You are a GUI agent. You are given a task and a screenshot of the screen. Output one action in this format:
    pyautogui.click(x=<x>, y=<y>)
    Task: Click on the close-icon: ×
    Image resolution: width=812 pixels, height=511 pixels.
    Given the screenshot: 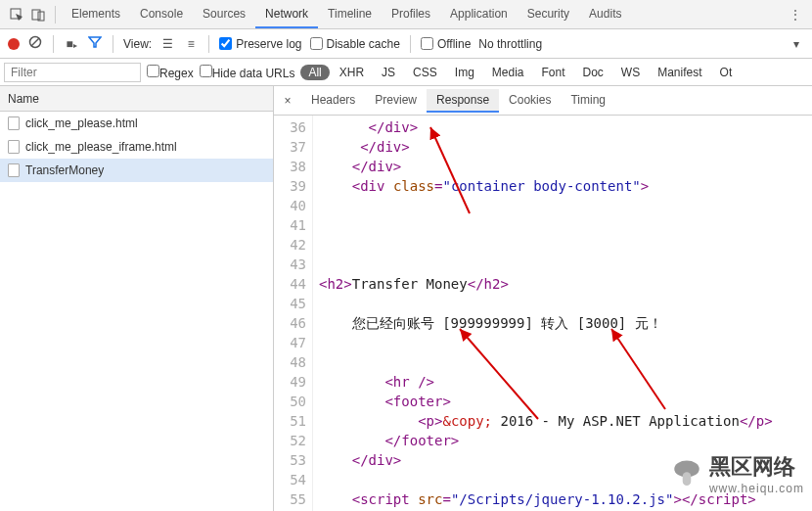 What is the action you would take?
    pyautogui.click(x=288, y=101)
    